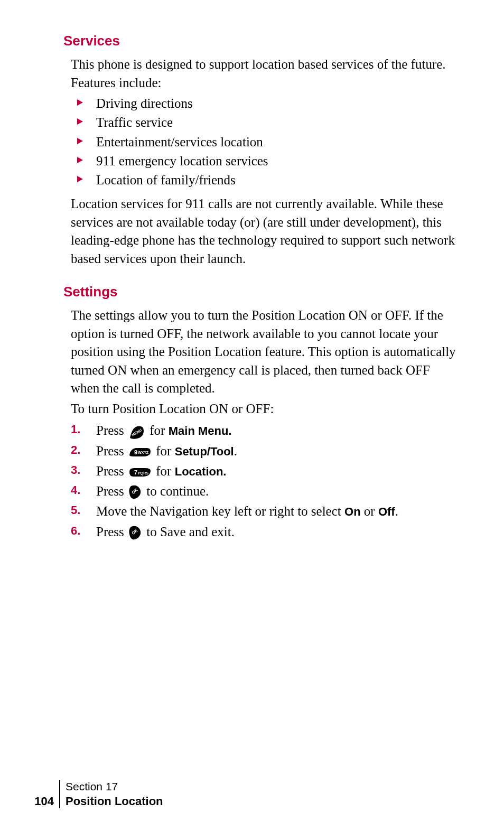 Image resolution: width=504 pixels, height=840 pixels. I want to click on bullet-item: Location of family/friends, so click(264, 180).